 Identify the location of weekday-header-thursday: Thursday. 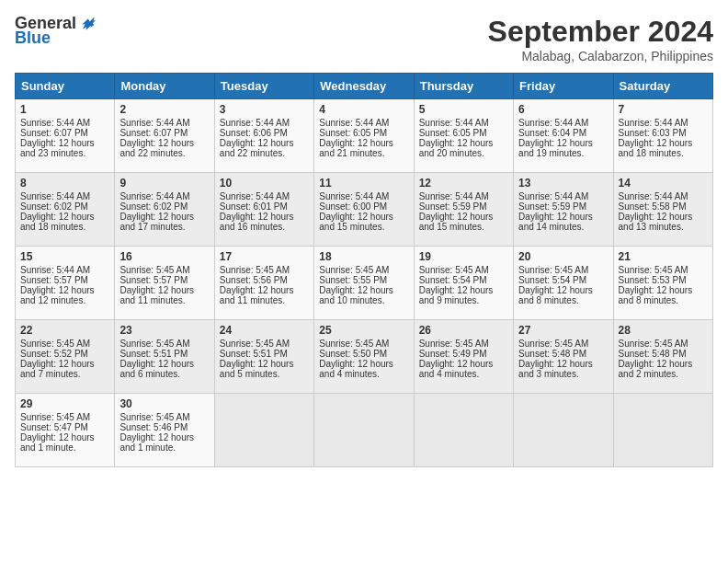
(463, 86).